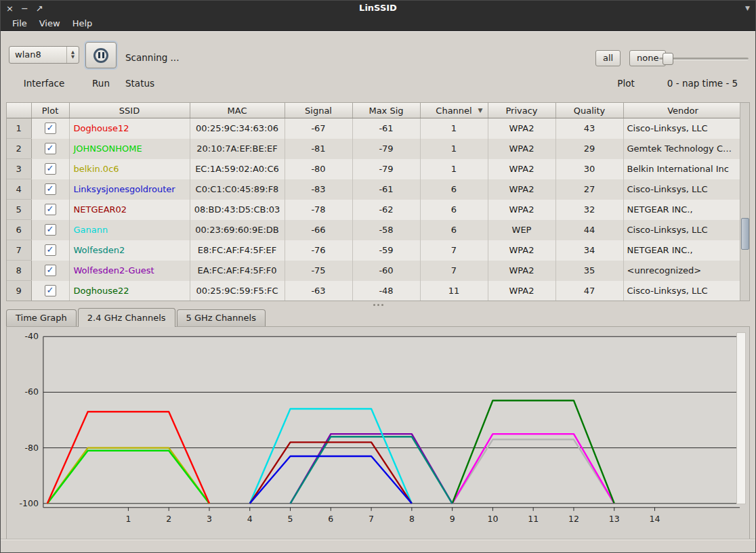 This screenshot has width=756, height=553. What do you see at coordinates (19, 190) in the screenshot?
I see `row-number: 4` at bounding box center [19, 190].